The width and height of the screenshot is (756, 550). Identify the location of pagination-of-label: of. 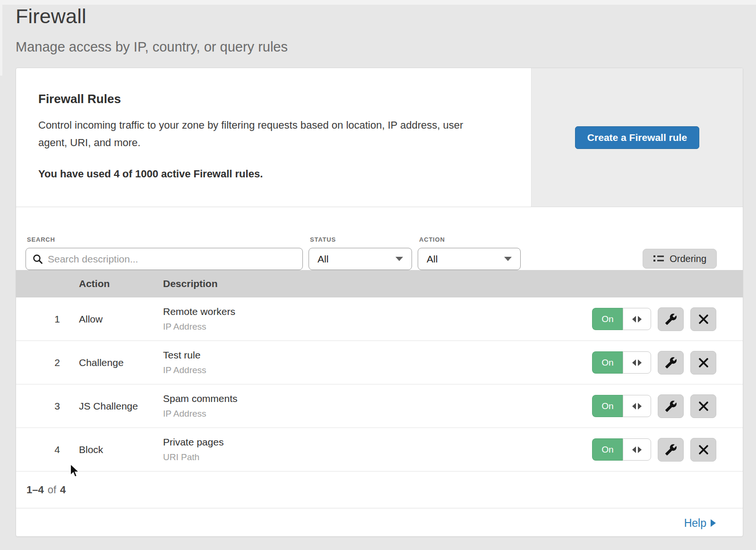
(52, 490).